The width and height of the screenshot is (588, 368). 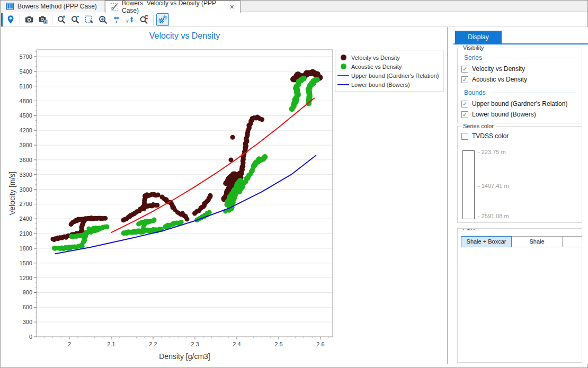 I want to click on legend-label: Velocity vs Density, so click(x=376, y=58).